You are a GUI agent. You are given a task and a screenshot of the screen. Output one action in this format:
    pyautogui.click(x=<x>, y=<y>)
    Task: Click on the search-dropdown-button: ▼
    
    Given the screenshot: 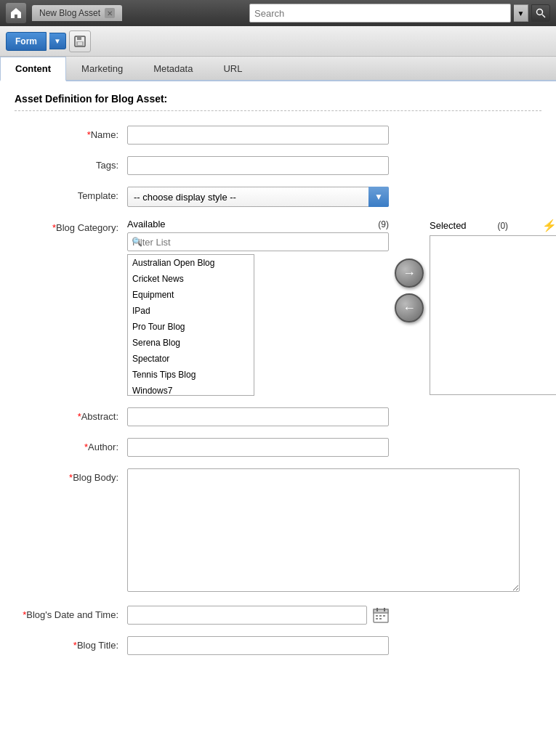 What is the action you would take?
    pyautogui.click(x=521, y=13)
    